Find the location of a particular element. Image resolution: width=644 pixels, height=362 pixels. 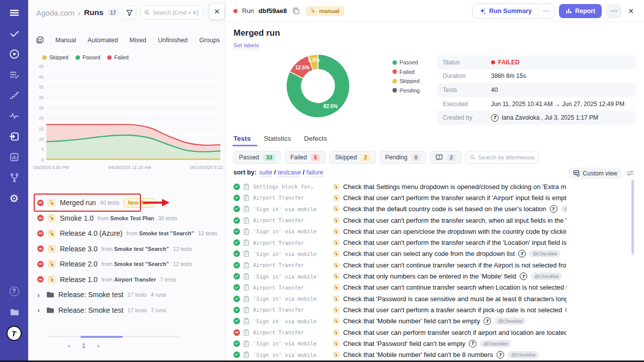

filter-chip-passed: Passed33 is located at coordinates (257, 157).